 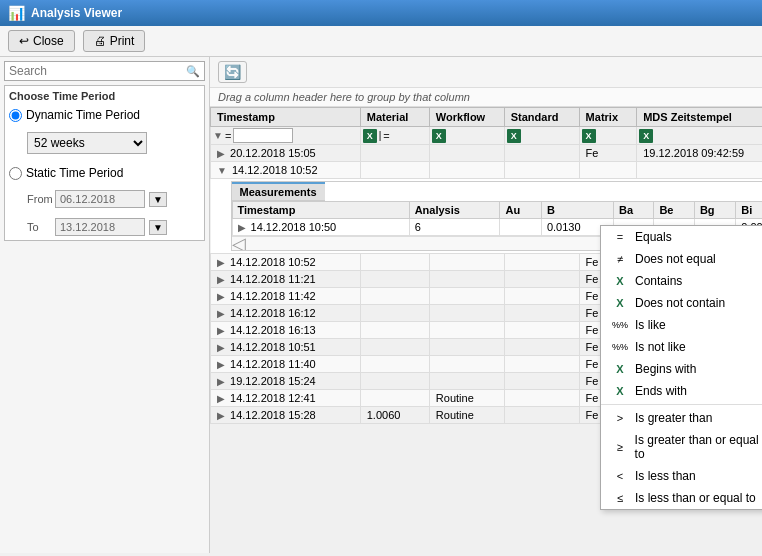 What do you see at coordinates (589, 136) in the screenshot?
I see `excel-icon-matrix: X` at bounding box center [589, 136].